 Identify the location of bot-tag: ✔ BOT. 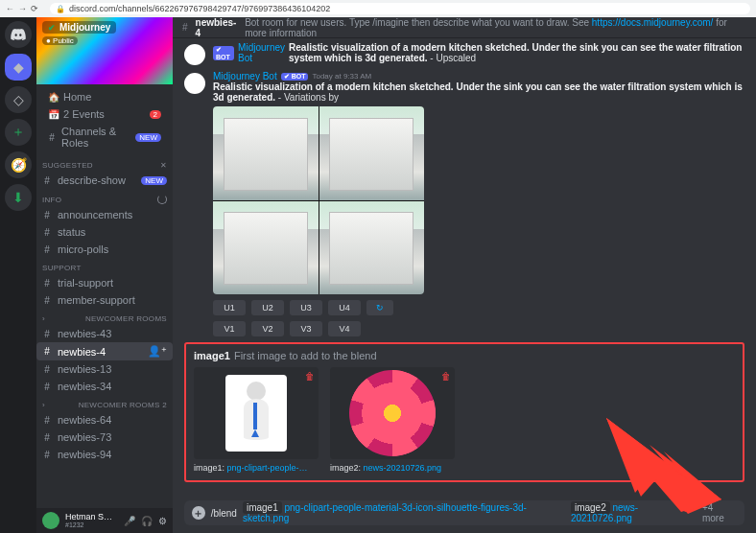
(295, 77).